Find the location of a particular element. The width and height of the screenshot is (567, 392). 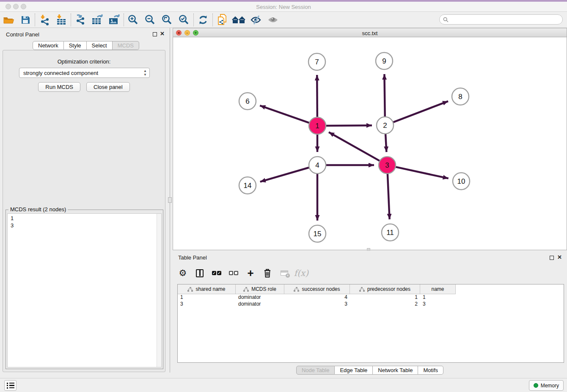

zoom-selected-icon is located at coordinates (184, 20).